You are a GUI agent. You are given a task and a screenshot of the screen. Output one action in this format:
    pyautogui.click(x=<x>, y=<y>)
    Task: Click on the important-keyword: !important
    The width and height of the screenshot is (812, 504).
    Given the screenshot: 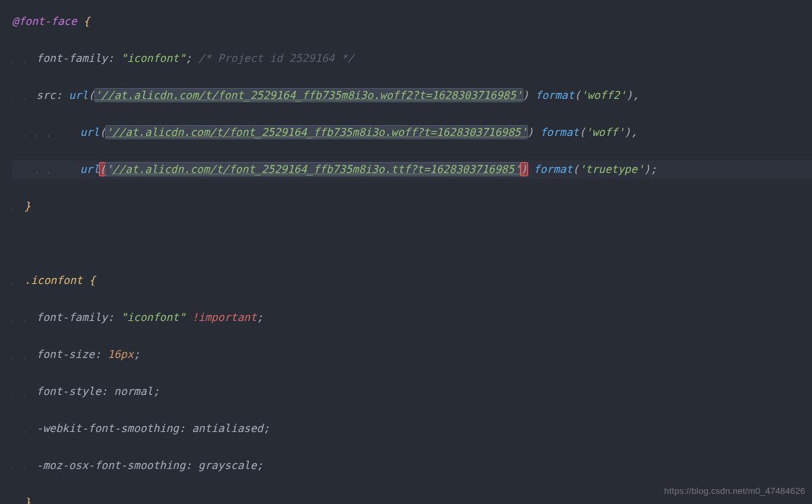 What is the action you would take?
    pyautogui.click(x=224, y=318)
    